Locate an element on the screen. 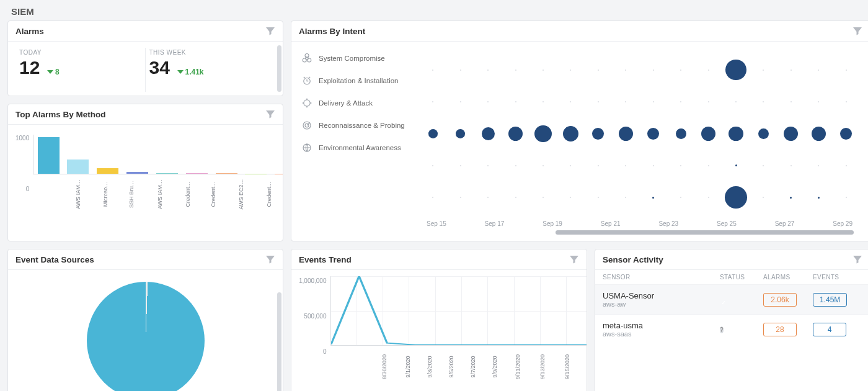 The width and height of the screenshot is (868, 391). y-tick: 1000 is located at coordinates (22, 138).